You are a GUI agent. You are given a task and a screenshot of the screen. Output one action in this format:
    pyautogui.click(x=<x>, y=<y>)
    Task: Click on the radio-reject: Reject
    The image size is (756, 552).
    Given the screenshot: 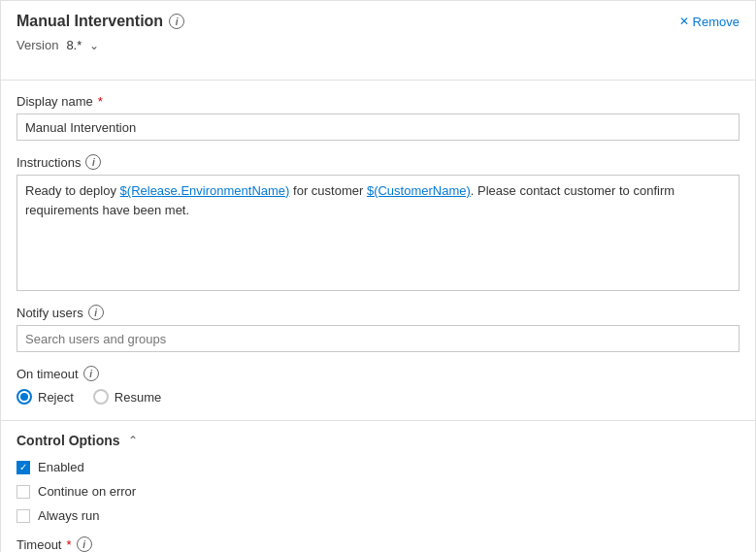 What is the action you would take?
    pyautogui.click(x=45, y=397)
    